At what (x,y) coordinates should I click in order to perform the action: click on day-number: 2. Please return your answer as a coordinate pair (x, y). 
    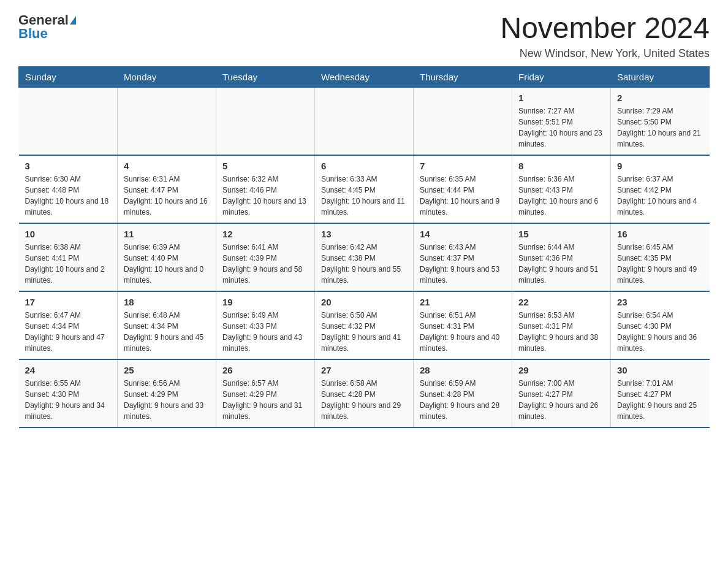
    Looking at the image, I should click on (661, 98).